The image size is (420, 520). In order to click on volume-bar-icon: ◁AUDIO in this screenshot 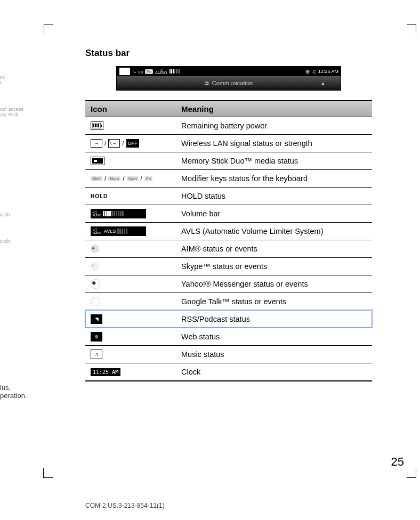, I will do `click(118, 214)`.